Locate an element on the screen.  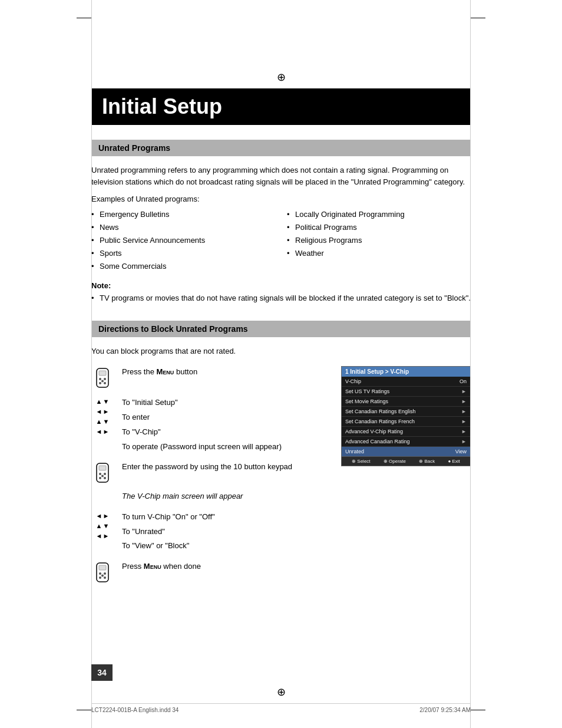
screenshot-label: V-Chip is located at coordinates (353, 381).